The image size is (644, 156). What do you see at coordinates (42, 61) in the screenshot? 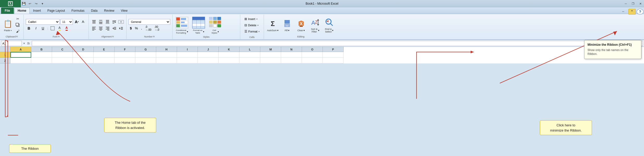
I see `cell-b2` at bounding box center [42, 61].